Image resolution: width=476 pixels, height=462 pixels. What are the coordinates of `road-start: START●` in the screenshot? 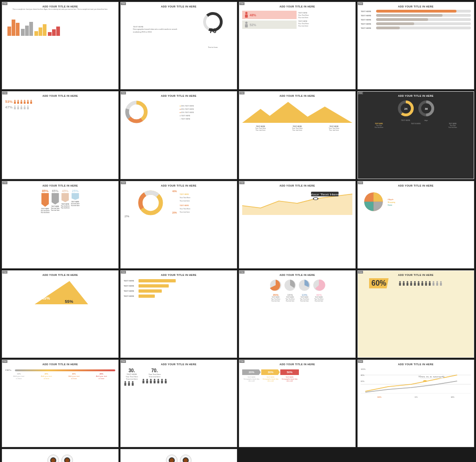 It's located at (10, 370).